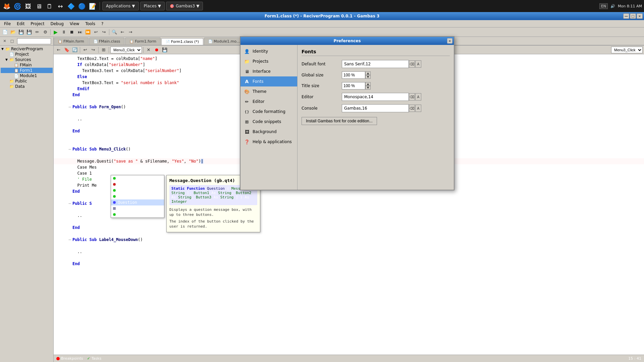 This screenshot has width=644, height=362. What do you see at coordinates (450, 41) in the screenshot?
I see `preferences-close-button: ✕` at bounding box center [450, 41].